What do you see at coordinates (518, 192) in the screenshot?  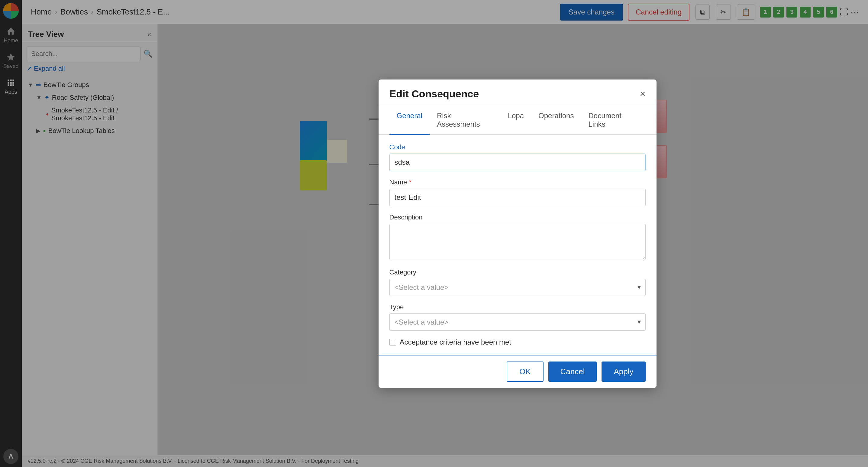 I see `form-group-name: Name` at bounding box center [518, 192].